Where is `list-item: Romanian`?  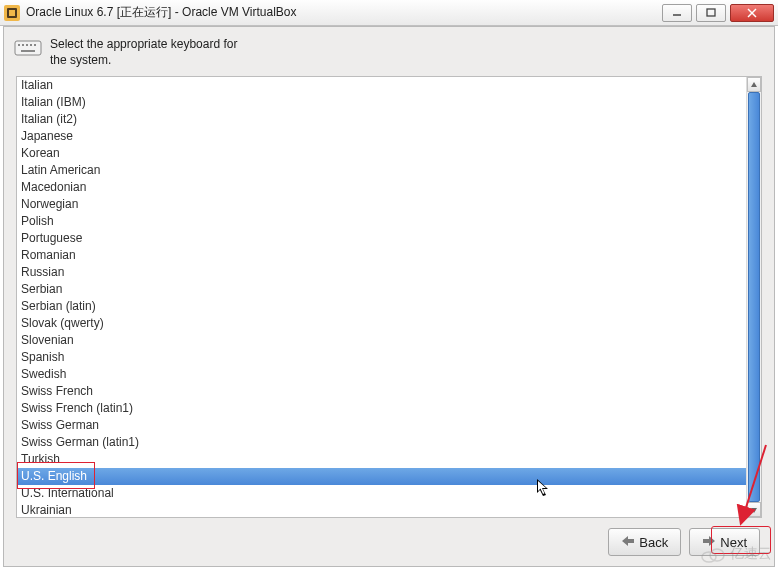 list-item: Romanian is located at coordinates (382, 256).